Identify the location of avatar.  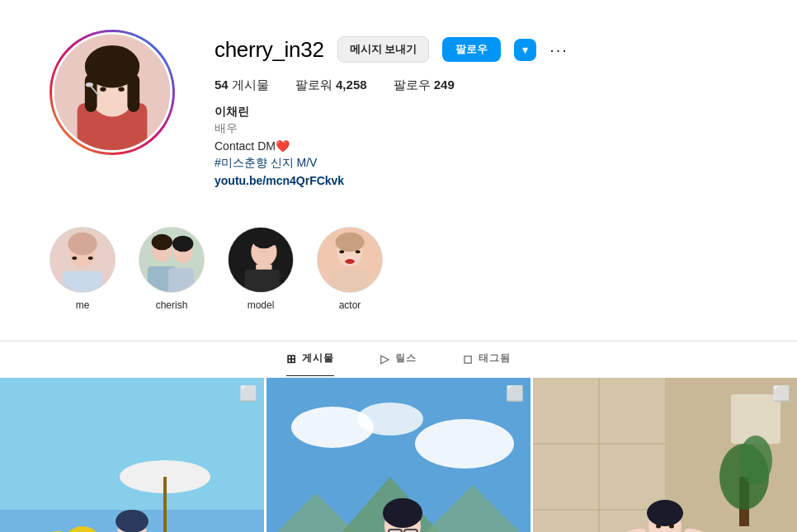
(112, 92).